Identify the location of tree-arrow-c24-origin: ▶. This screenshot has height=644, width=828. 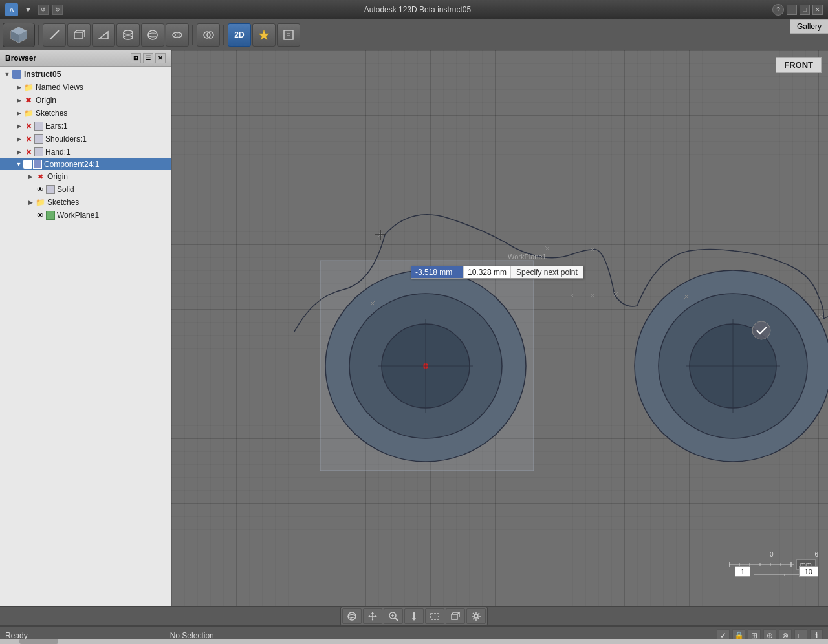
(30, 177).